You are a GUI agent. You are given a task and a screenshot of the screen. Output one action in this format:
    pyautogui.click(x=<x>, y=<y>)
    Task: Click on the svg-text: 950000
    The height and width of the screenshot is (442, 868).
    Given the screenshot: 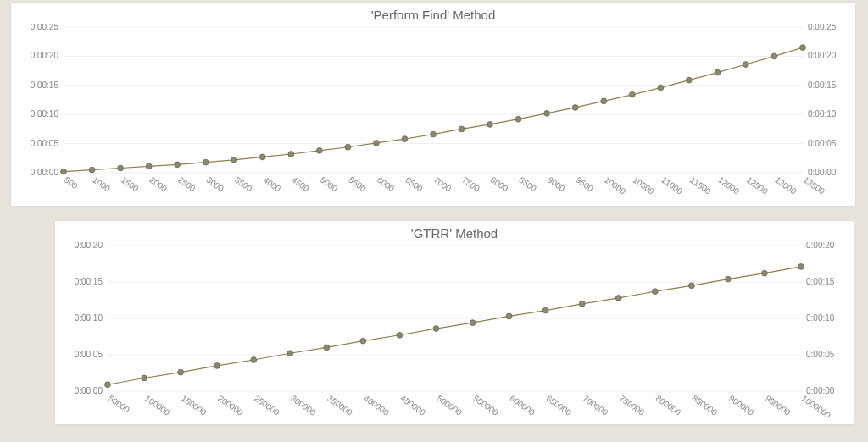 What is the action you would take?
    pyautogui.click(x=778, y=406)
    